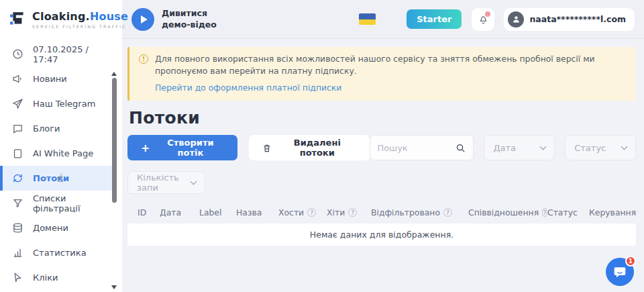 Image resolution: width=644 pixels, height=292 pixels. What do you see at coordinates (50, 79) in the screenshot?
I see `sidebar-item-label: Новини` at bounding box center [50, 79].